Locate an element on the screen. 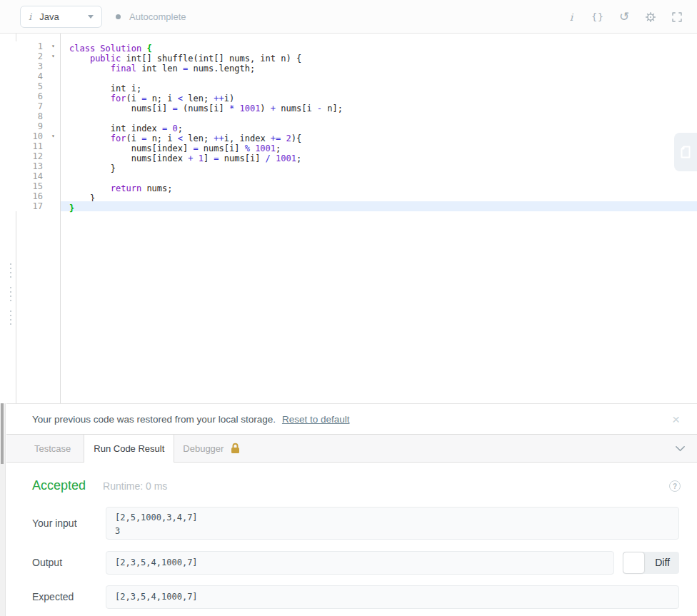 This screenshot has height=616, width=697. code-line: 3 final int len = nums.length; is located at coordinates (356, 66).